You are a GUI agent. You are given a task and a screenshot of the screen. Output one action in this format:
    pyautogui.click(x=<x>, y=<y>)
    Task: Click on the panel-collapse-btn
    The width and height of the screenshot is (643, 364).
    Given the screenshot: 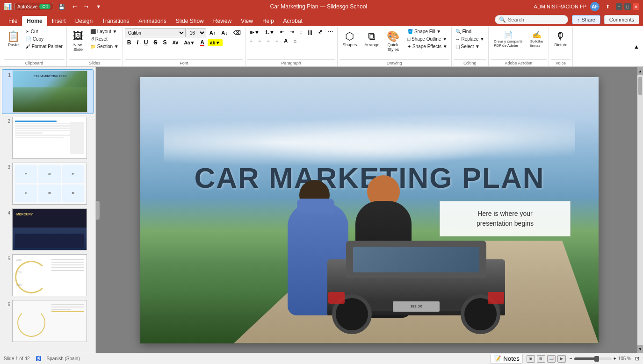 What is the action you would take?
    pyautogui.click(x=98, y=210)
    